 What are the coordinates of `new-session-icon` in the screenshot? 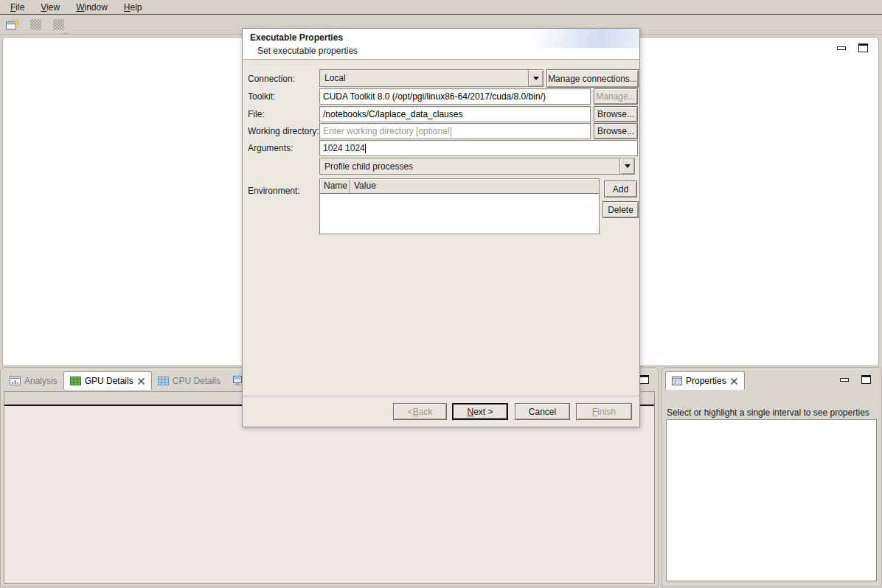 It's located at (13, 25).